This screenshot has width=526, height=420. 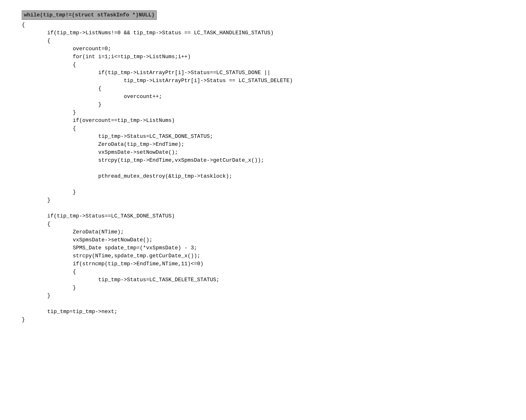 What do you see at coordinates (269, 33) in the screenshot?
I see `code-line: if(tip_tmp->ListNums!=0 && tip_tmp->Stat…` at bounding box center [269, 33].